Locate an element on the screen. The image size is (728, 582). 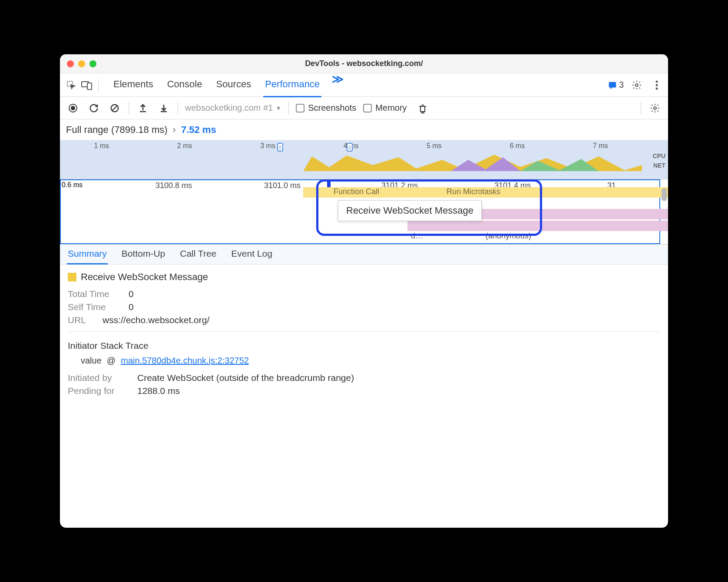
stack-trace-title: Initiator Stack Trace is located at coordinates (364, 346).